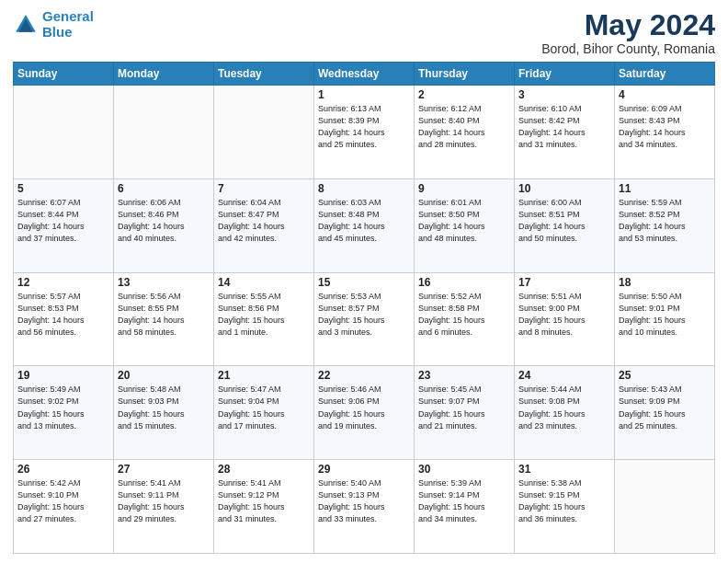  I want to click on day-info: Sunrise: 5:39 AM Sunset: 9:14 PM Dayligh…, so click(464, 501).